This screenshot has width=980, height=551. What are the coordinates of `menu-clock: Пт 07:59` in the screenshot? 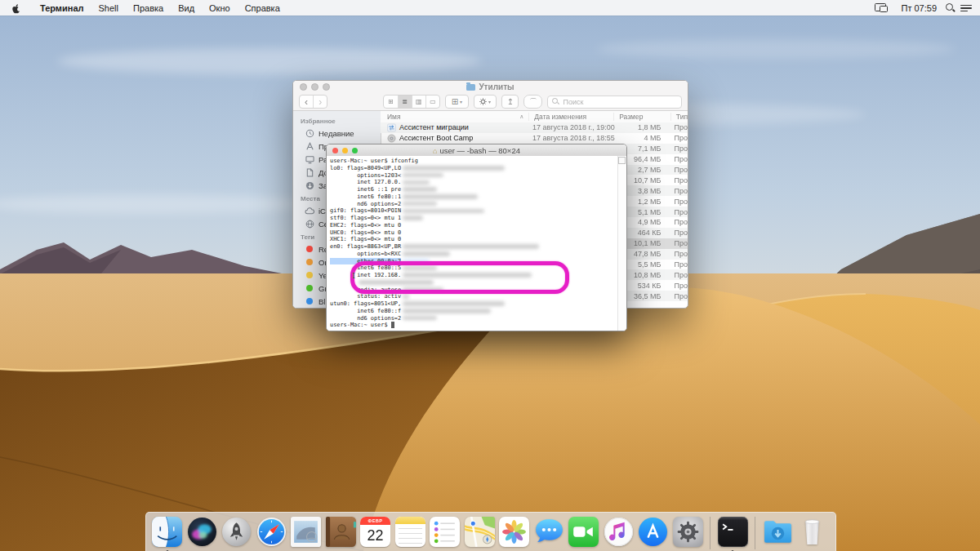 It's located at (919, 8).